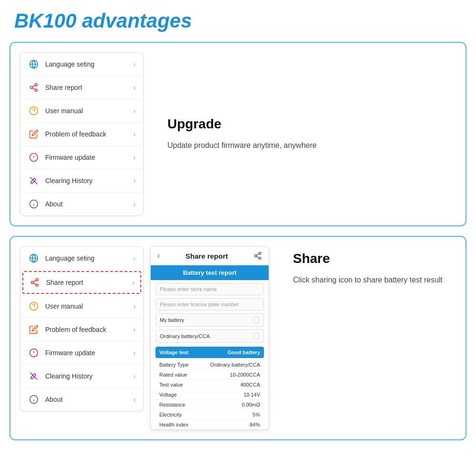  Describe the element at coordinates (171, 385) in the screenshot. I see `row-label: Test value` at that location.